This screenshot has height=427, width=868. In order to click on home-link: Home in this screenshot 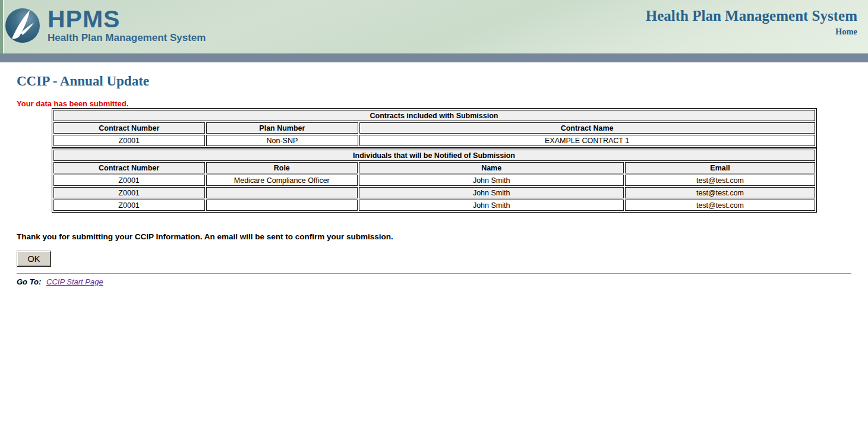, I will do `click(846, 32)`.